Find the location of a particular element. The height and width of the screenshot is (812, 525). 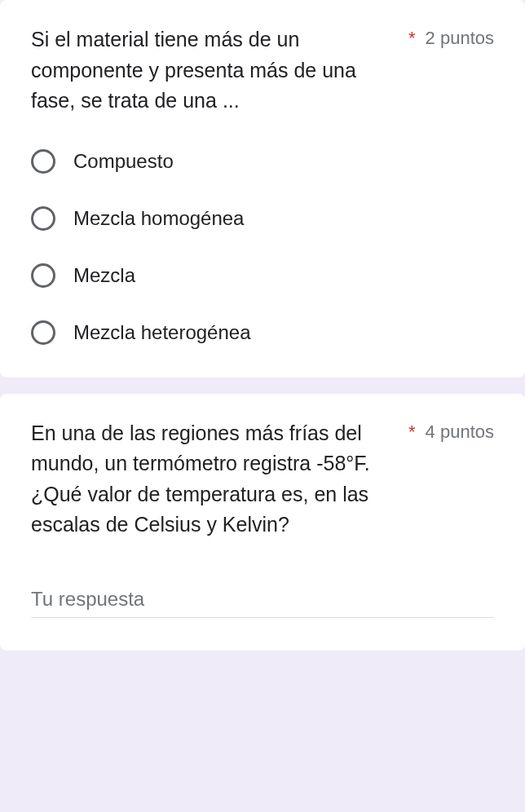

option-label: Mezcla heterogénea is located at coordinates (161, 333).